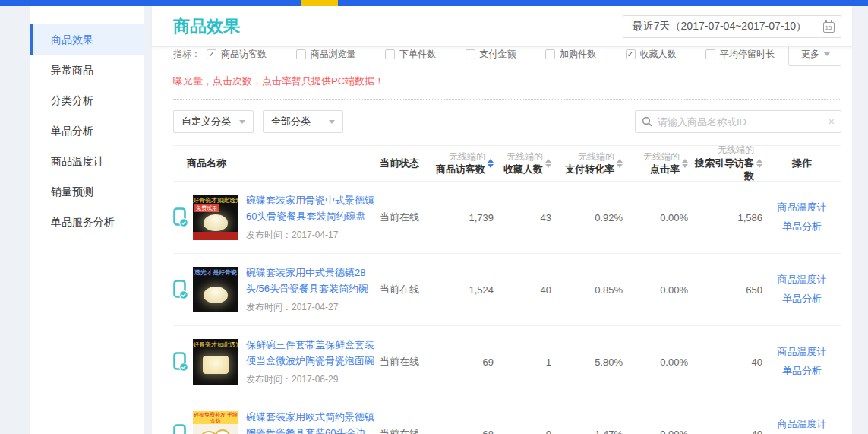 The image size is (868, 434). I want to click on search-icon, so click(647, 122).